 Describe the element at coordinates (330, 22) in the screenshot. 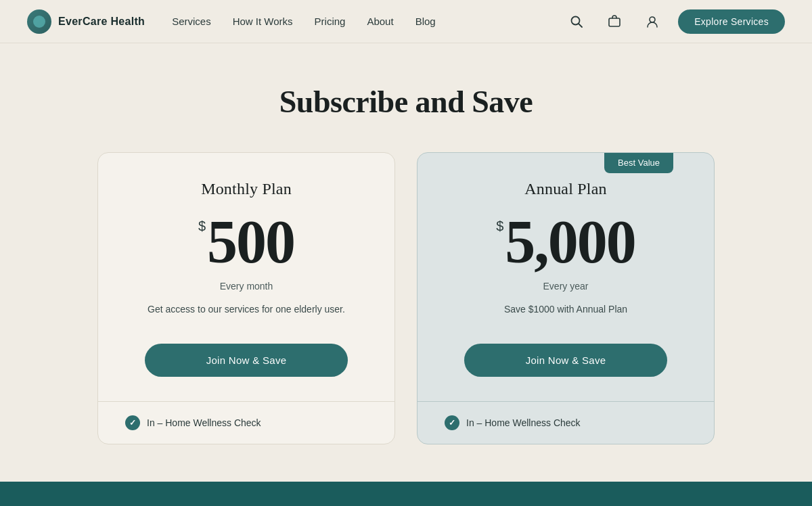

I see `nav-item-pricing: Pricing` at that location.